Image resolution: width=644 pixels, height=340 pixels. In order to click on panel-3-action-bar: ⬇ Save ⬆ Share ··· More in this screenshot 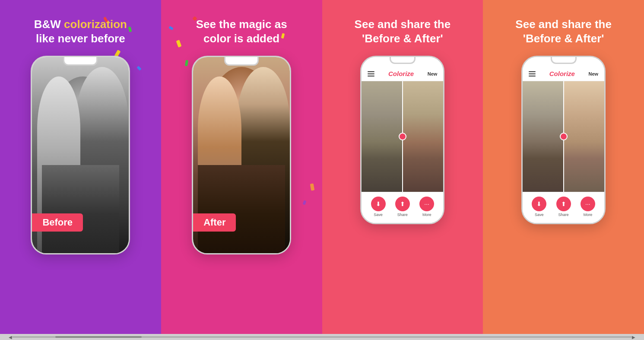, I will do `click(403, 207)`.